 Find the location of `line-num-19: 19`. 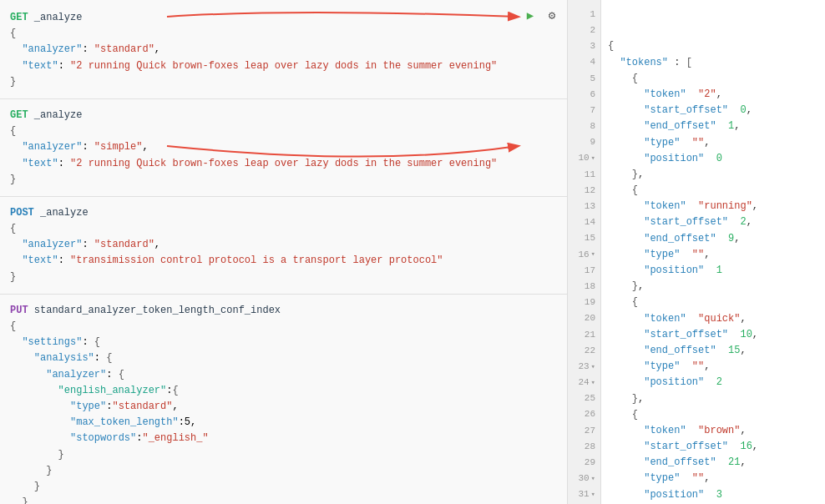

line-num-19: 19 is located at coordinates (585, 302).